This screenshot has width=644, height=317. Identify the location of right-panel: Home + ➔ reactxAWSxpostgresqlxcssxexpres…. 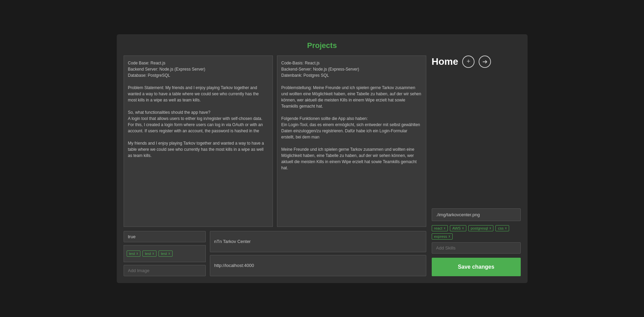
(476, 166).